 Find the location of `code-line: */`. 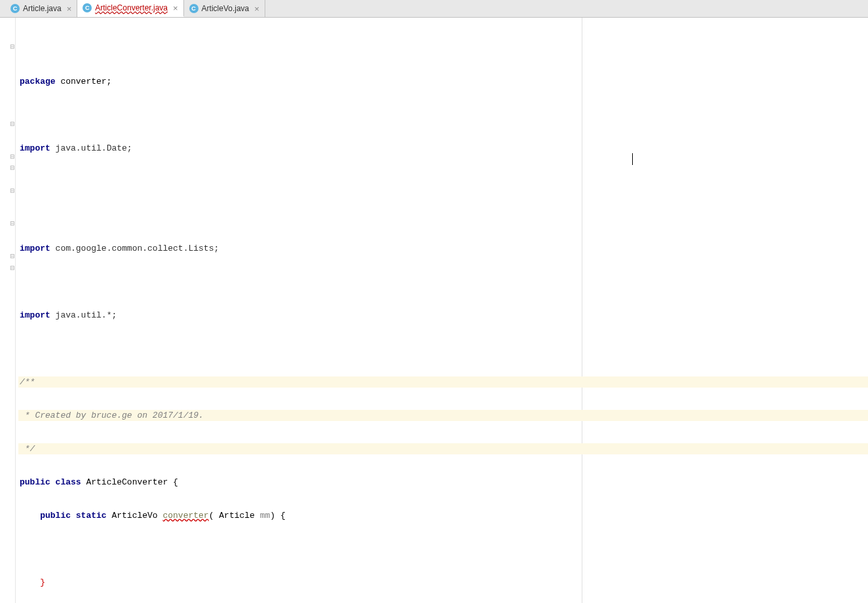

code-line: */ is located at coordinates (443, 449).